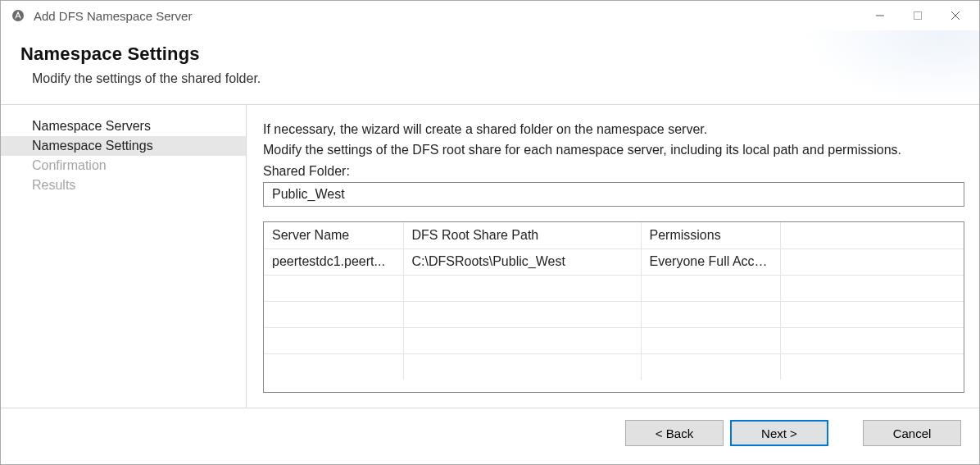 The width and height of the screenshot is (980, 465). Describe the element at coordinates (123, 126) in the screenshot. I see `sidebar-step-namespace-servers: Namespace Servers` at that location.